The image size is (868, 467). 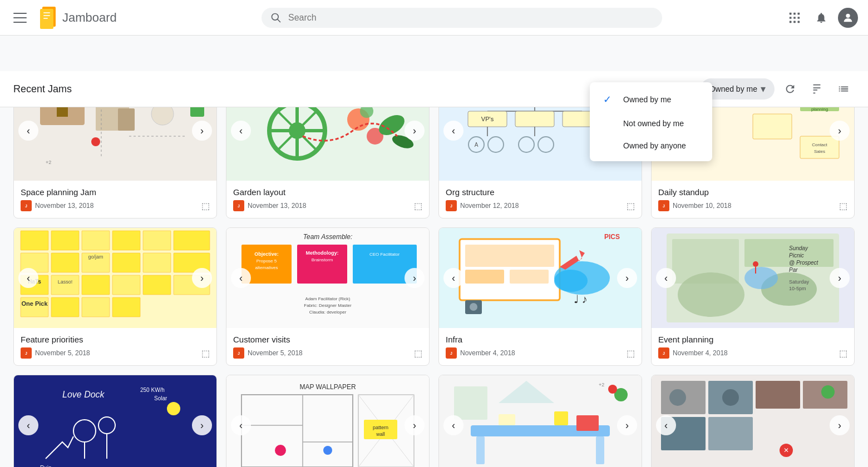 What do you see at coordinates (821, 18) in the screenshot?
I see `notifications-icon` at bounding box center [821, 18].